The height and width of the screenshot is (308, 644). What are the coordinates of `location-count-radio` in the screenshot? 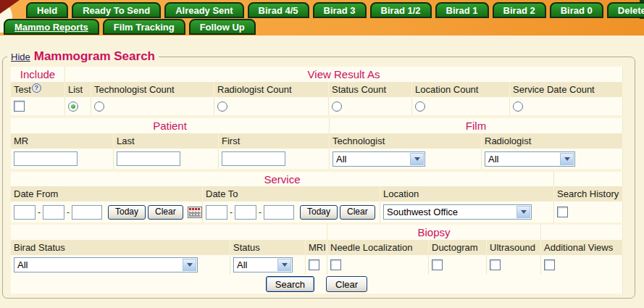 It's located at (420, 107).